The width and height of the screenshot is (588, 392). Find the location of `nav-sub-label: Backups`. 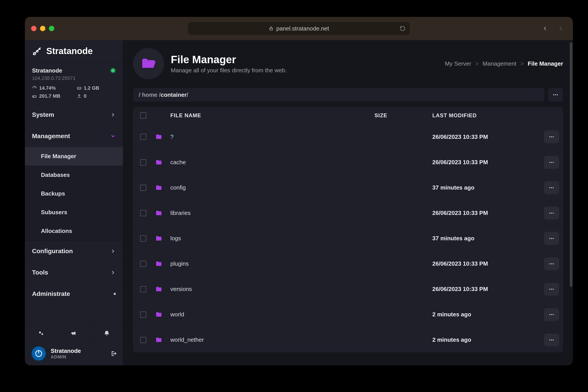

nav-sub-label: Backups is located at coordinates (53, 194).